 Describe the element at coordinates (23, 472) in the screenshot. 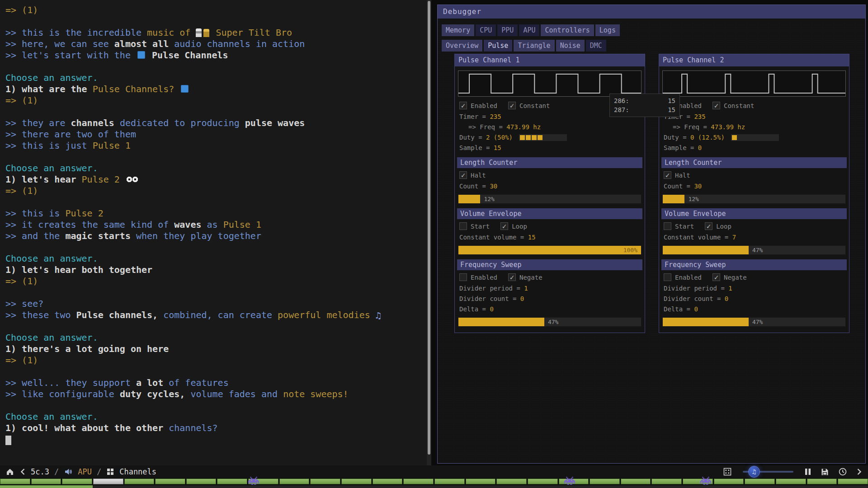

I see `chevron-left-icon` at that location.